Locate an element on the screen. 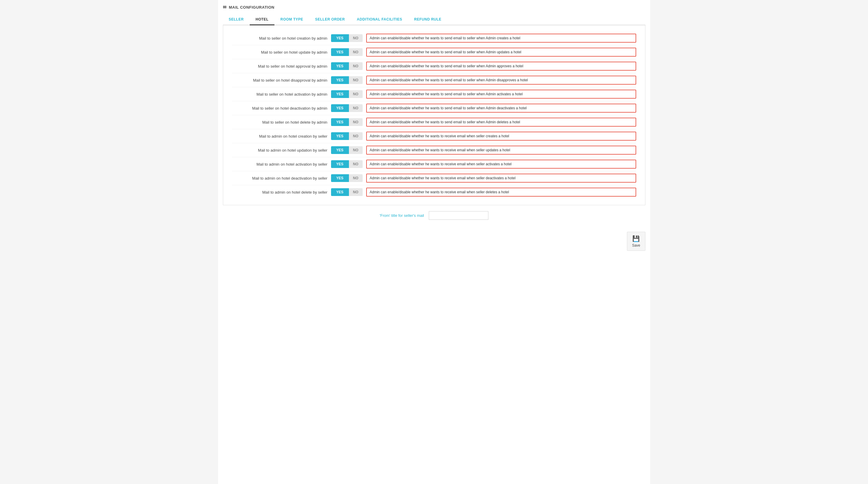 This screenshot has width=868, height=484. config-row: Mail to seller on hotel creation by admi… is located at coordinates (434, 38).